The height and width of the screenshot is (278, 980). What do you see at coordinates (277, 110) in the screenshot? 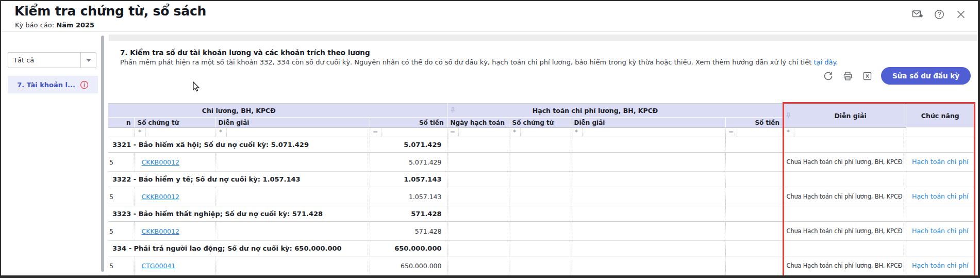
I see `group-header-salary: Chi lương, BH, KPCĐ` at bounding box center [277, 110].